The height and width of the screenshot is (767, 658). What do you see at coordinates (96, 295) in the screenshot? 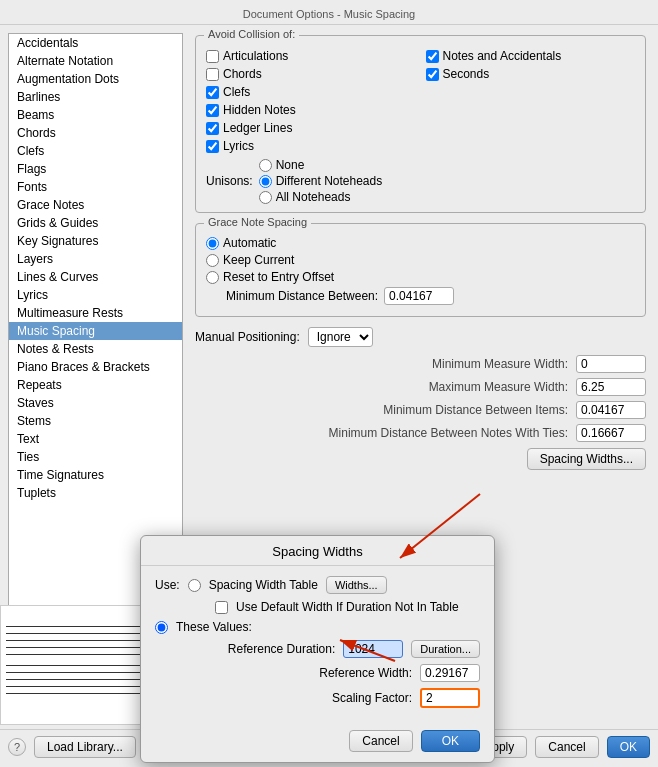
I see `sidebar-item-lyrics: Lyrics` at bounding box center [96, 295].